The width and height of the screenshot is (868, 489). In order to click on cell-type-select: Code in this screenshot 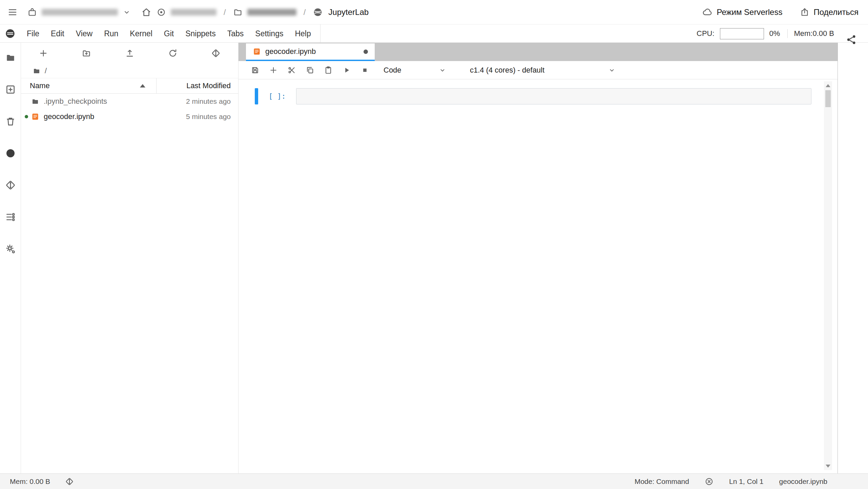, I will do `click(415, 70)`.